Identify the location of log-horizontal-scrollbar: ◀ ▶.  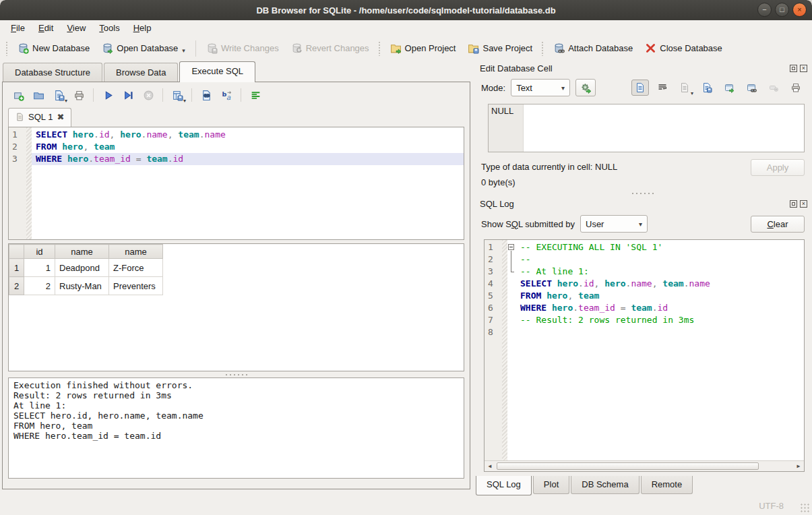
(644, 466).